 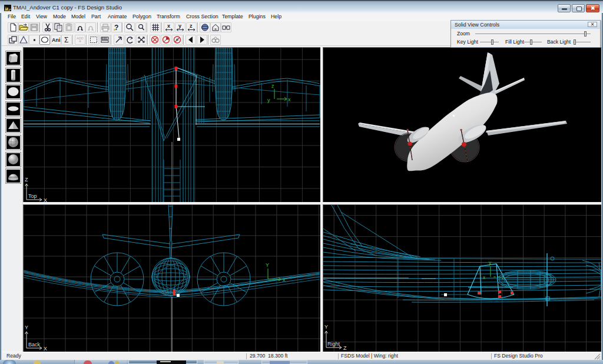 What do you see at coordinates (33, 196) in the screenshot?
I see `svg-text: Top` at bounding box center [33, 196].